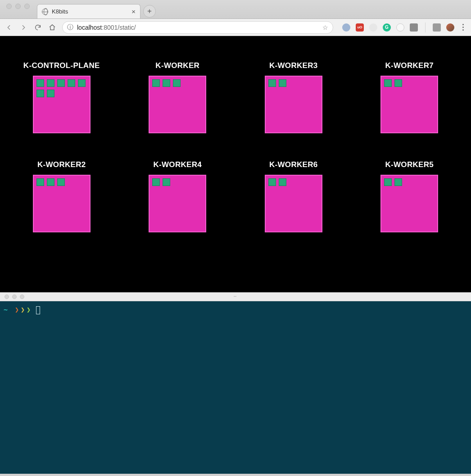 The height and width of the screenshot is (476, 471). What do you see at coordinates (294, 97) in the screenshot?
I see `cluster-node: K-WORKER3` at bounding box center [294, 97].